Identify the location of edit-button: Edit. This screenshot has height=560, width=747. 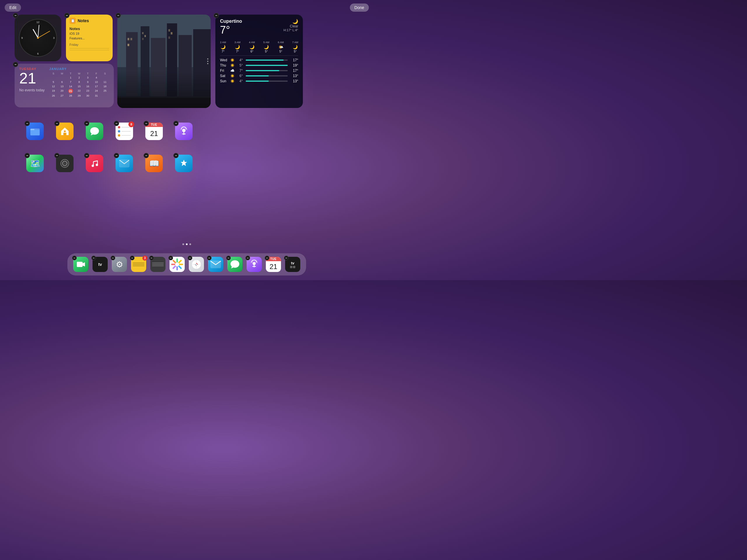
(13, 7).